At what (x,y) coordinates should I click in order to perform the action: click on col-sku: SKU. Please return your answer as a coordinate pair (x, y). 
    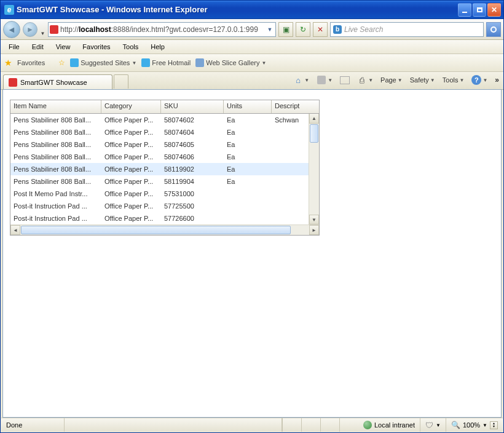
    Looking at the image, I should click on (192, 107).